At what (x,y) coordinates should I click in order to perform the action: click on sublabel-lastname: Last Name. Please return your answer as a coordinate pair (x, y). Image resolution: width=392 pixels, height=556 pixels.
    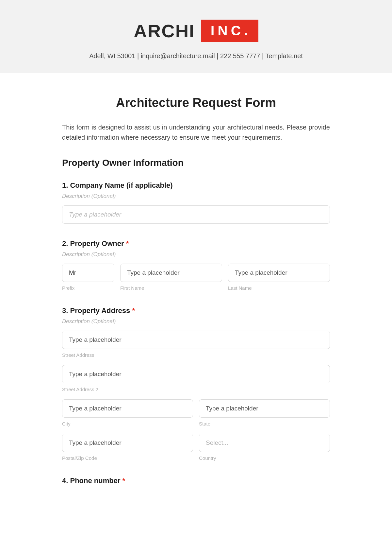
    Looking at the image, I should click on (279, 288).